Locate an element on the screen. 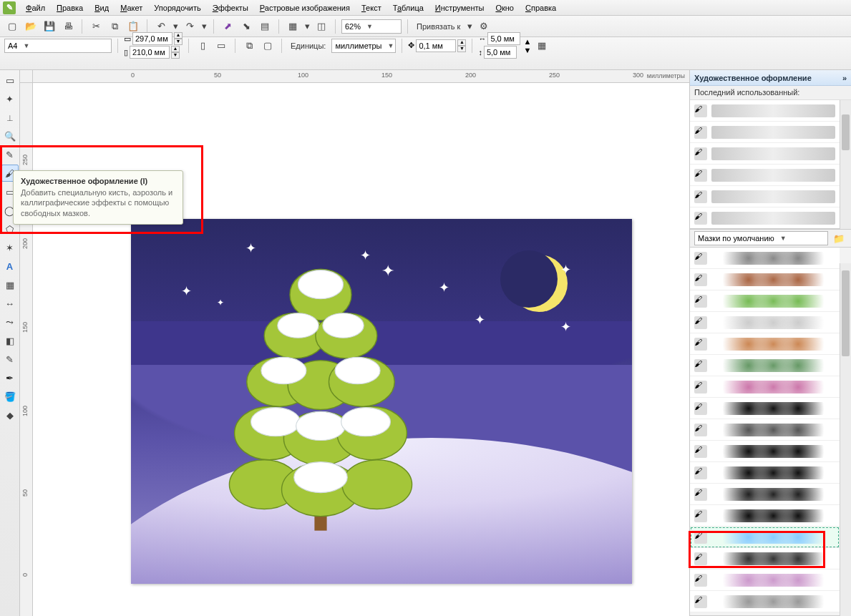  landscape-icon: ▭ is located at coordinates (221, 46).